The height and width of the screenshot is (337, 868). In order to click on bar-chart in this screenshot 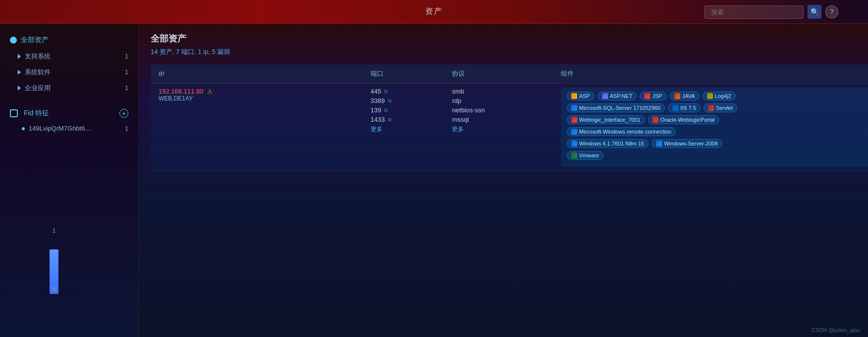, I will do `click(54, 264)`.